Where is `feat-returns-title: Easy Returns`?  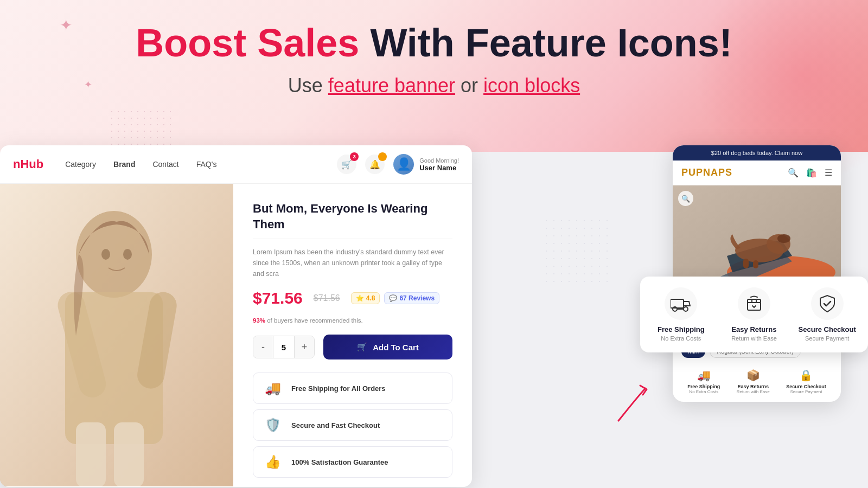
feat-returns-title: Easy Returns is located at coordinates (754, 330).